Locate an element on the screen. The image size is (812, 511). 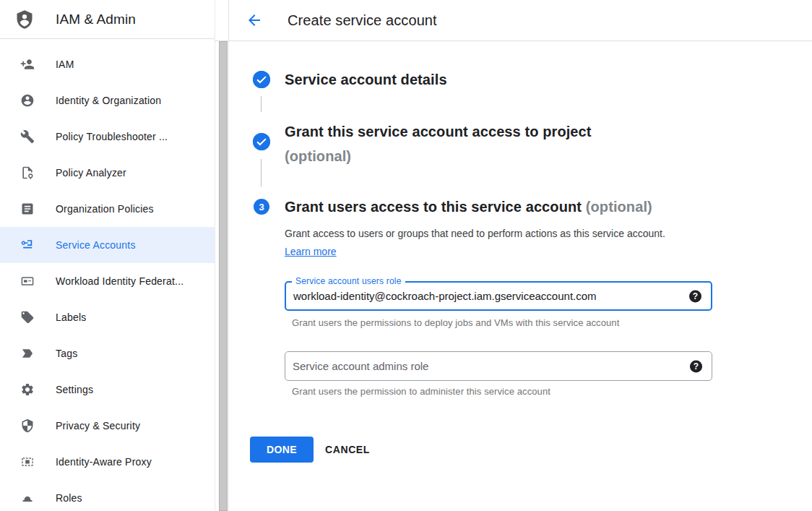
sidebar-scrollbar-thumb is located at coordinates (223, 276).